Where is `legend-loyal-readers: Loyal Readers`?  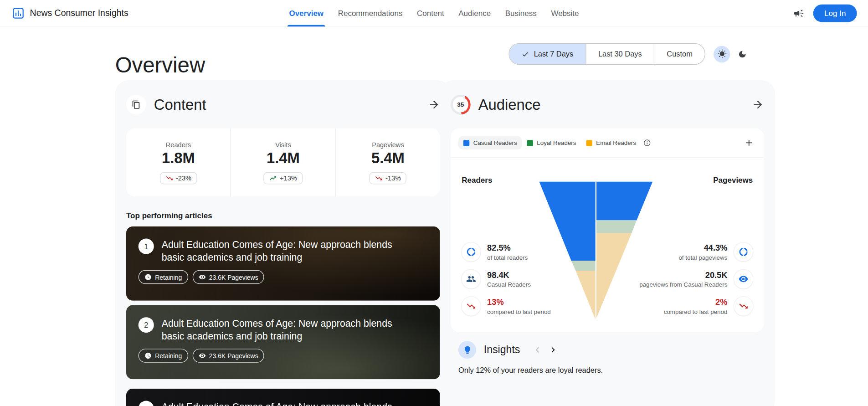
legend-loyal-readers: Loyal Readers is located at coordinates (551, 143).